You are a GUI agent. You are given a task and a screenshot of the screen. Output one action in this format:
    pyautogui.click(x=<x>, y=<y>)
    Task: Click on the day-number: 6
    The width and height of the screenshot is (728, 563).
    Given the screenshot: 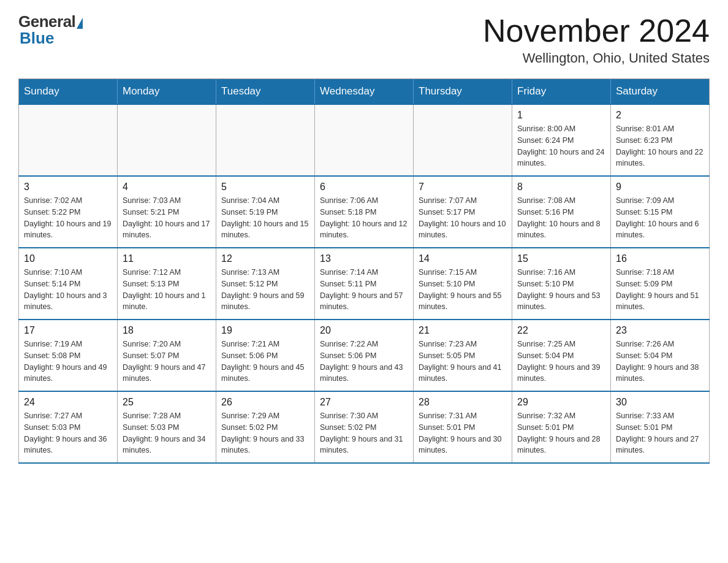 What is the action you would take?
    pyautogui.click(x=364, y=187)
    